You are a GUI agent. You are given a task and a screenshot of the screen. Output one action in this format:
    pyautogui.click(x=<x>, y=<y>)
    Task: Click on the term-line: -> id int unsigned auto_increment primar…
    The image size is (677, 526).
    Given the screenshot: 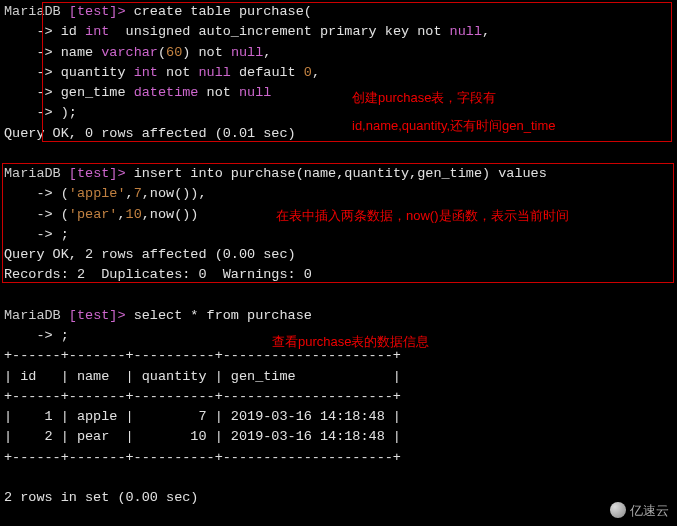 What is the action you would take?
    pyautogui.click(x=338, y=32)
    